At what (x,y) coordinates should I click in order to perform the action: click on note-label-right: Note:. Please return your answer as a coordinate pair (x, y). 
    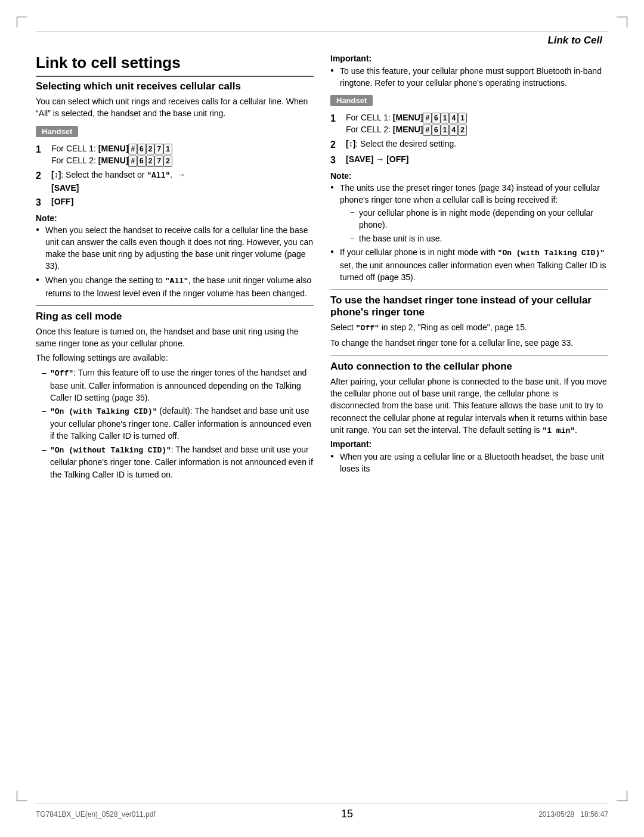
    Looking at the image, I should click on (469, 176).